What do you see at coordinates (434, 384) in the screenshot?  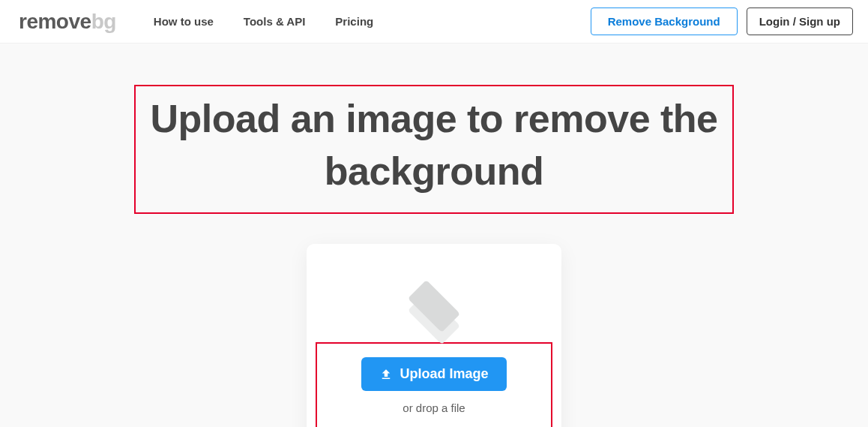 I see `upload-action-highlight-box: Upload Image or drop a file` at bounding box center [434, 384].